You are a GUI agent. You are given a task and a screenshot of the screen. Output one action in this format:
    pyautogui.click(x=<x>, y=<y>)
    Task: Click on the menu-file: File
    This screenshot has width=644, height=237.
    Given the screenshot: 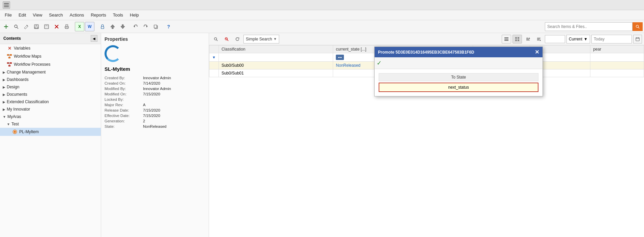 What is the action you would take?
    pyautogui.click(x=8, y=15)
    